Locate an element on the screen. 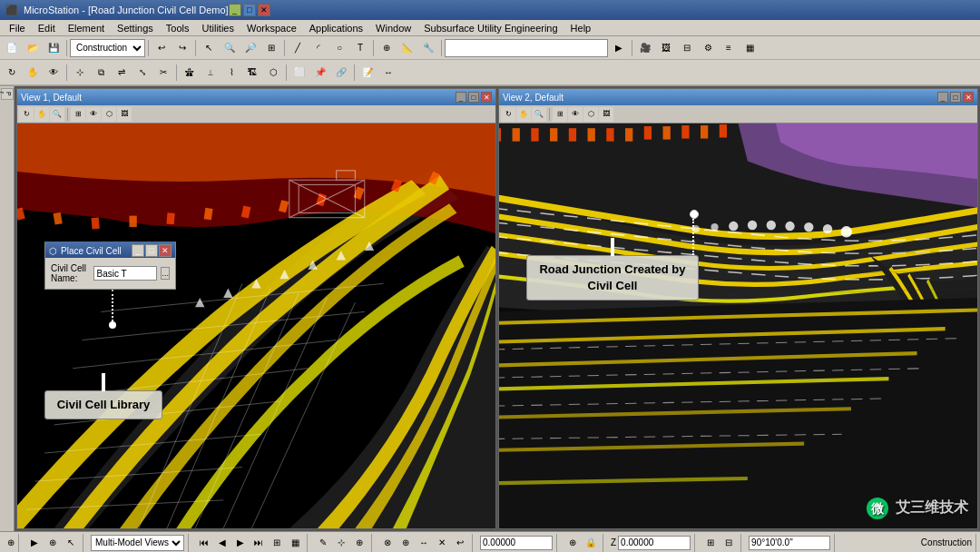  tb2-copy: ⧉ is located at coordinates (101, 73).